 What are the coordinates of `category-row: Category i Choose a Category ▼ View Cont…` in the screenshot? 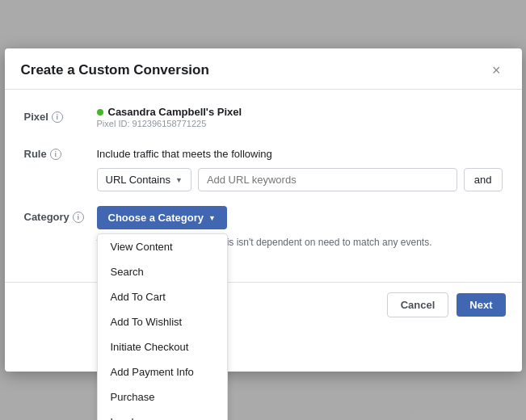 It's located at (263, 228).